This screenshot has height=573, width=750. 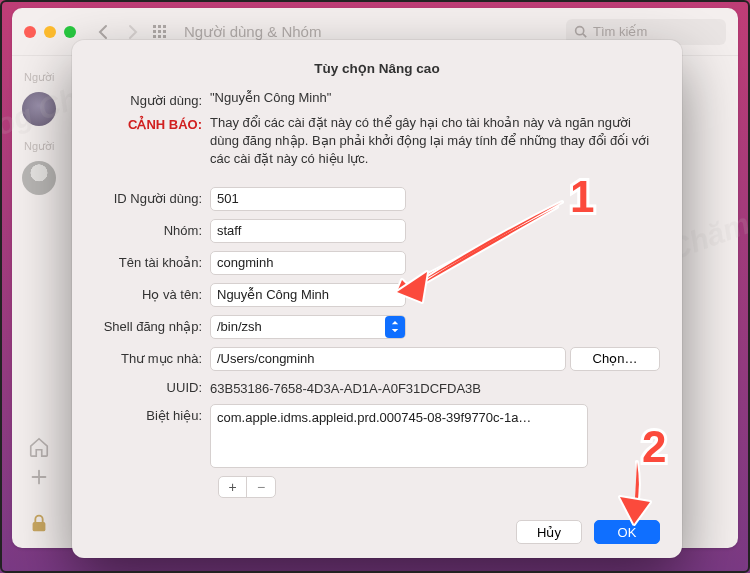 I want to click on zoom-window-icon, so click(x=70, y=32).